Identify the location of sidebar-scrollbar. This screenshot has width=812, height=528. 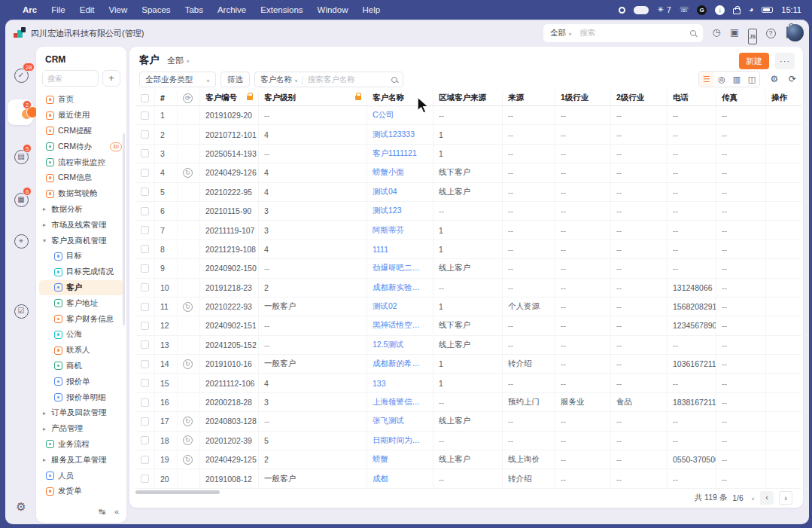
(123, 229).